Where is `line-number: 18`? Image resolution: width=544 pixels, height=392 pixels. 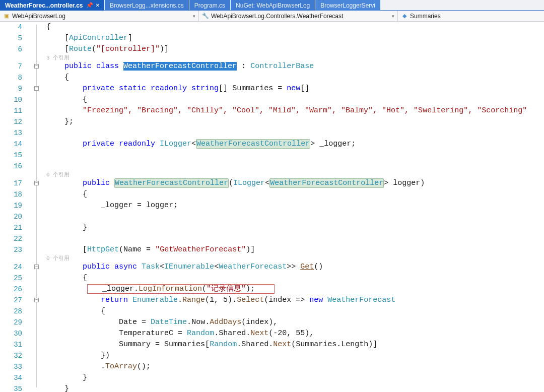 line-number: 18 is located at coordinates (12, 194).